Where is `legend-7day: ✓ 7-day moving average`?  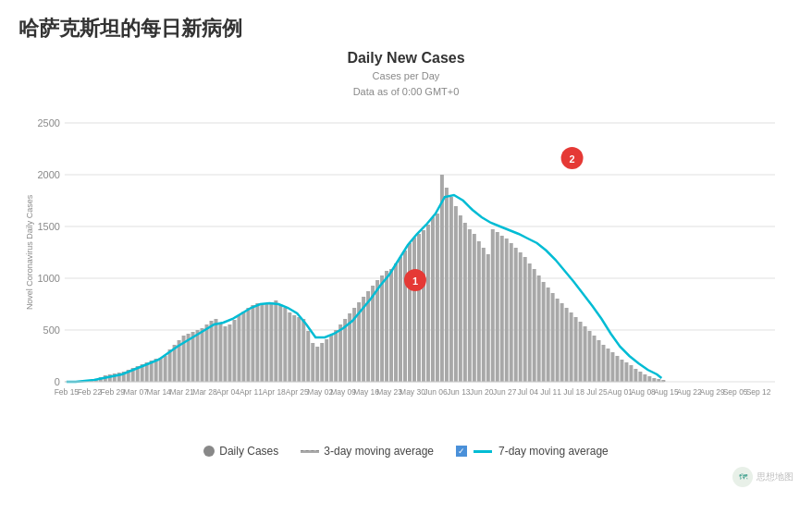 legend-7day: ✓ 7-day moving average is located at coordinates (533, 451).